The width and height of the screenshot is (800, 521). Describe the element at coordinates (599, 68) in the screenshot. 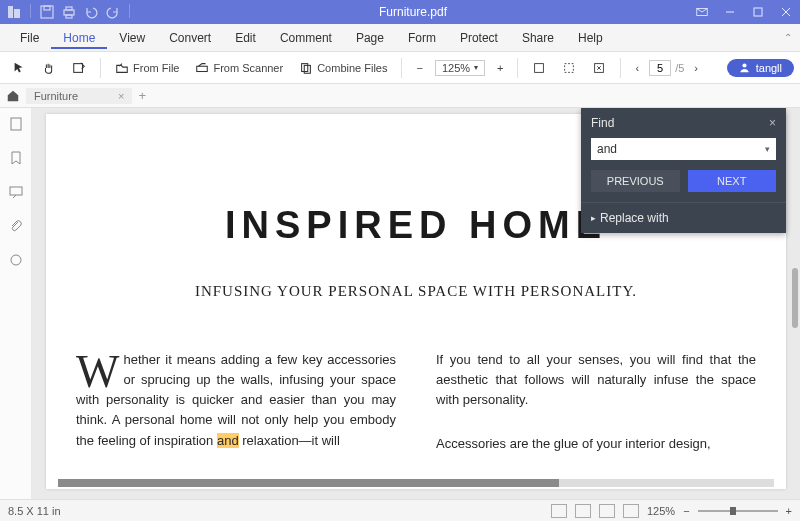

I see `actual-size-icon` at that location.